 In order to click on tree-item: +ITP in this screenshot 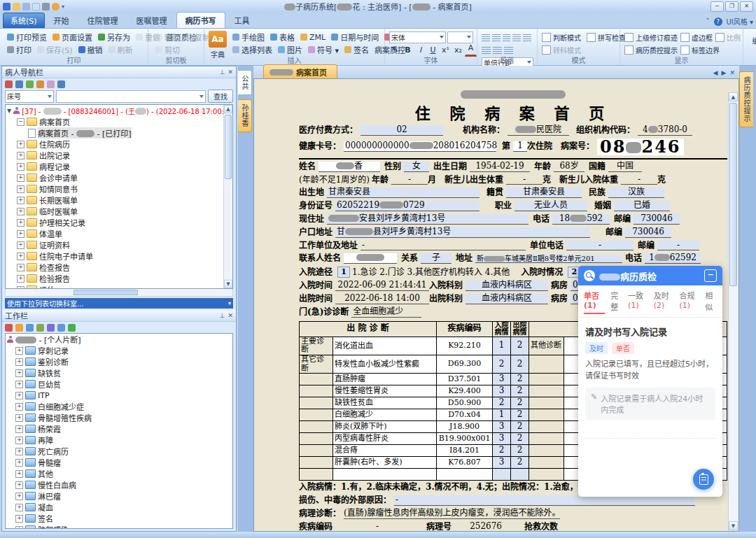, I will do `click(119, 395)`.